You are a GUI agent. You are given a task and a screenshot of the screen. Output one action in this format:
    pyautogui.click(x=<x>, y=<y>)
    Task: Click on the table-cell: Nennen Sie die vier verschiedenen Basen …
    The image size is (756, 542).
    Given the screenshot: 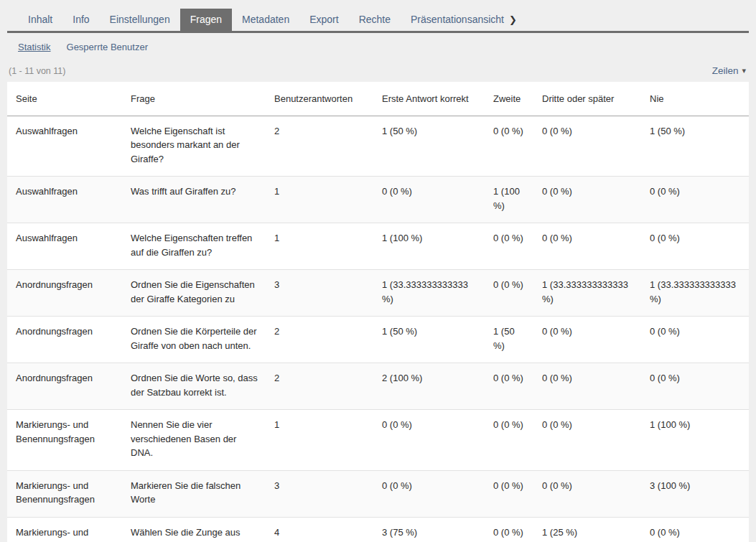 What is the action you would take?
    pyautogui.click(x=194, y=441)
    